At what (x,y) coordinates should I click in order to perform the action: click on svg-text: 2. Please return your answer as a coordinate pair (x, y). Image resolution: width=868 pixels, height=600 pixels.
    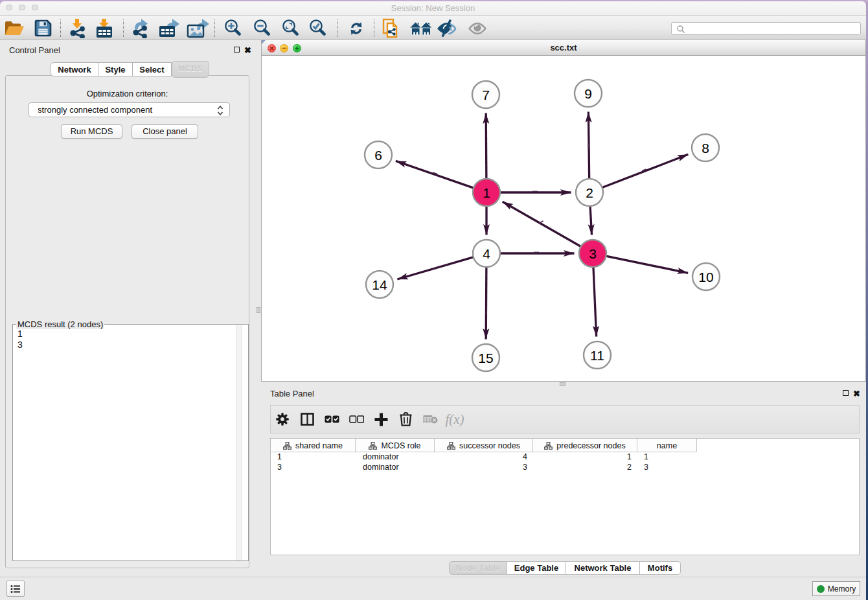
    Looking at the image, I should click on (589, 193).